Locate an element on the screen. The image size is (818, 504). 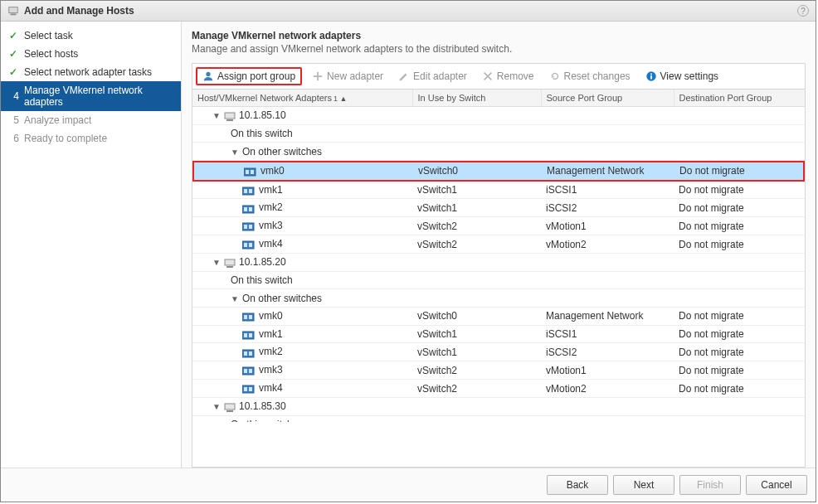
titlebar: Add and Manage Hosts ? is located at coordinates (408, 12).